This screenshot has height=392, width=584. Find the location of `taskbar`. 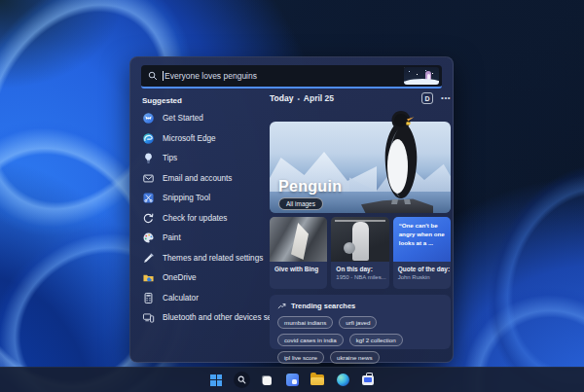

taskbar is located at coordinates (292, 379).